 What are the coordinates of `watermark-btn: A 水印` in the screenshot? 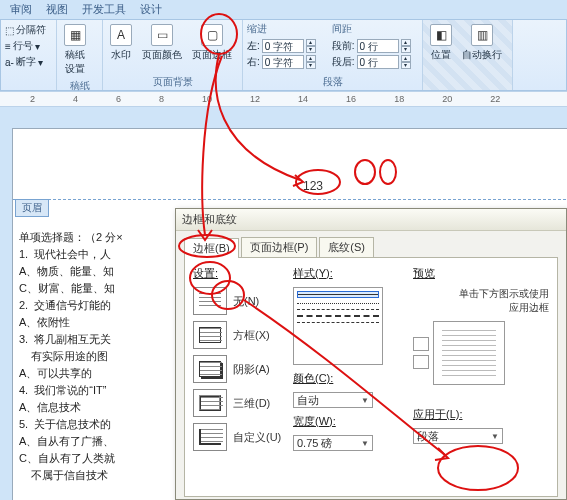 It's located at (121, 43).